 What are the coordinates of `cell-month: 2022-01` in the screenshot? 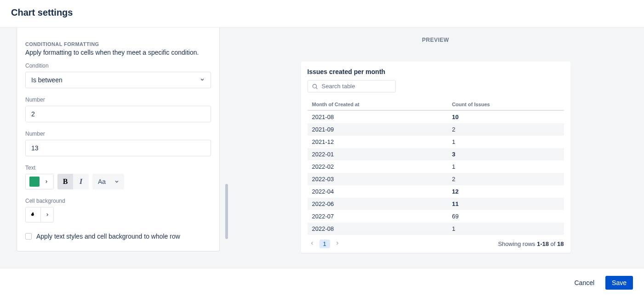 It's located at (378, 154).